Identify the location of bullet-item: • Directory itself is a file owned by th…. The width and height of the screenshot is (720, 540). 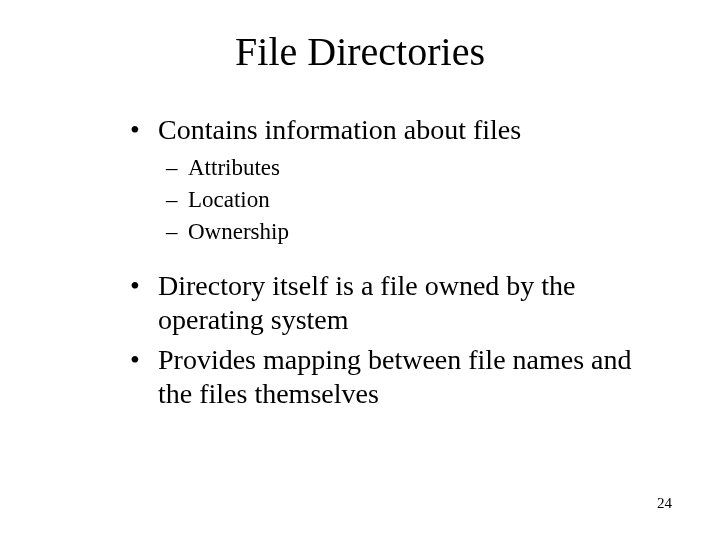
(385, 303).